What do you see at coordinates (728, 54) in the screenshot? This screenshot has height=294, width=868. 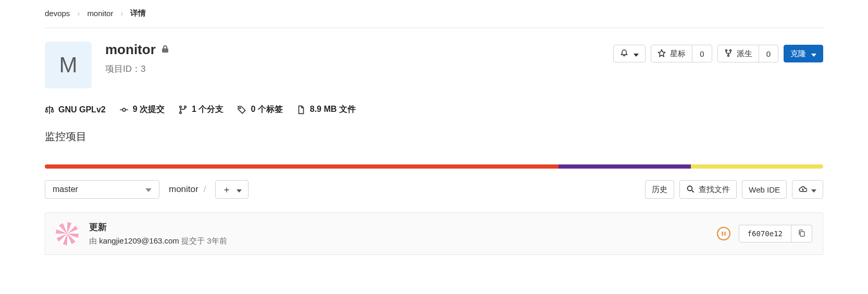 I see `fork-icon` at bounding box center [728, 54].